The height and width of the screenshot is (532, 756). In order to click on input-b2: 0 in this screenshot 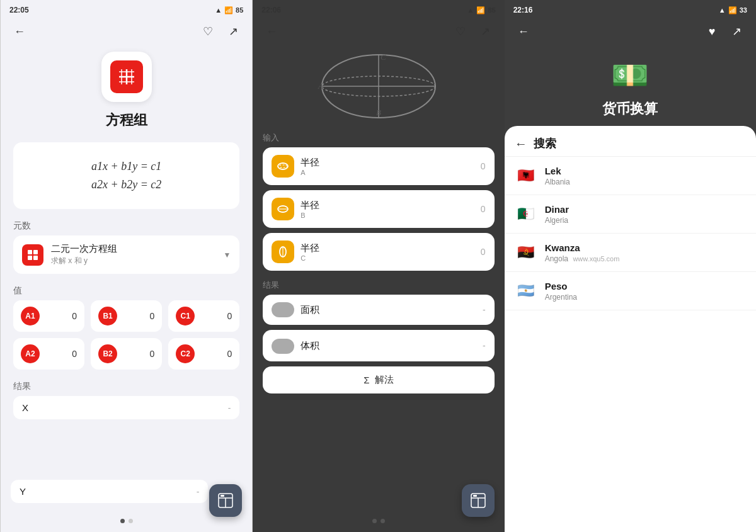, I will do `click(139, 354)`.